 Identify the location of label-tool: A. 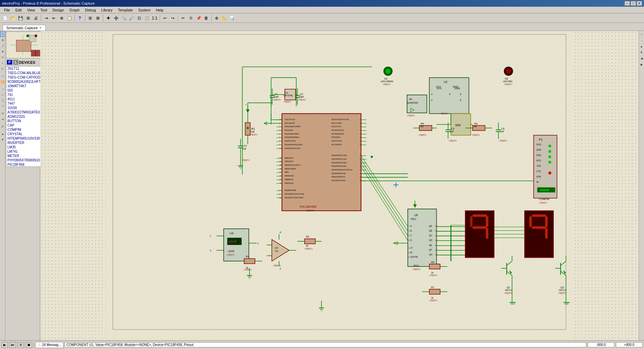
(3, 51).